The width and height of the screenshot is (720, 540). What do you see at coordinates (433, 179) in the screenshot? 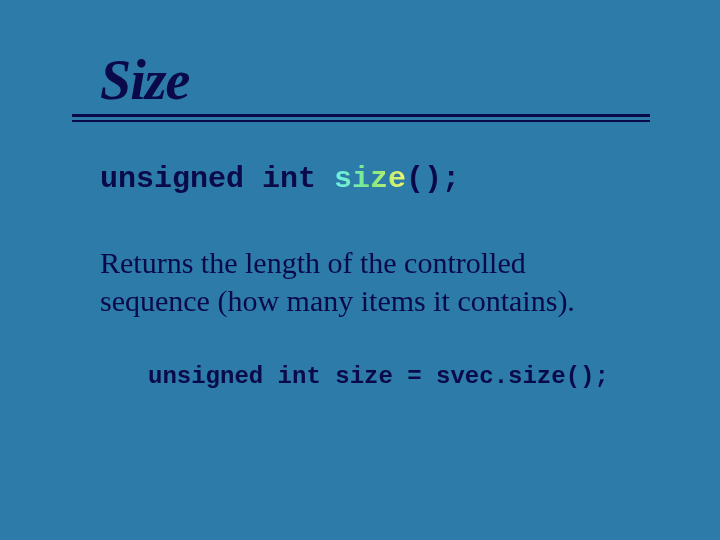
I see `sig-suffix: ();` at bounding box center [433, 179].